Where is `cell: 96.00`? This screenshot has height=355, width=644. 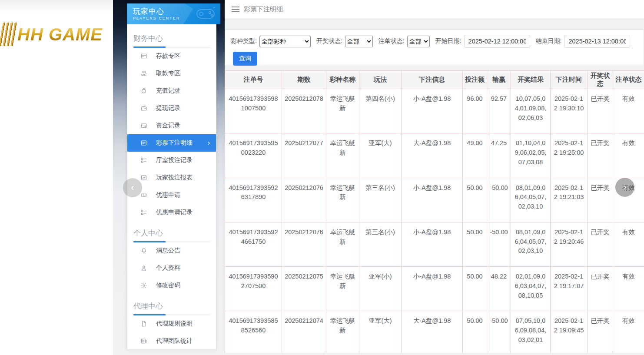 cell: 96.00 is located at coordinates (475, 111).